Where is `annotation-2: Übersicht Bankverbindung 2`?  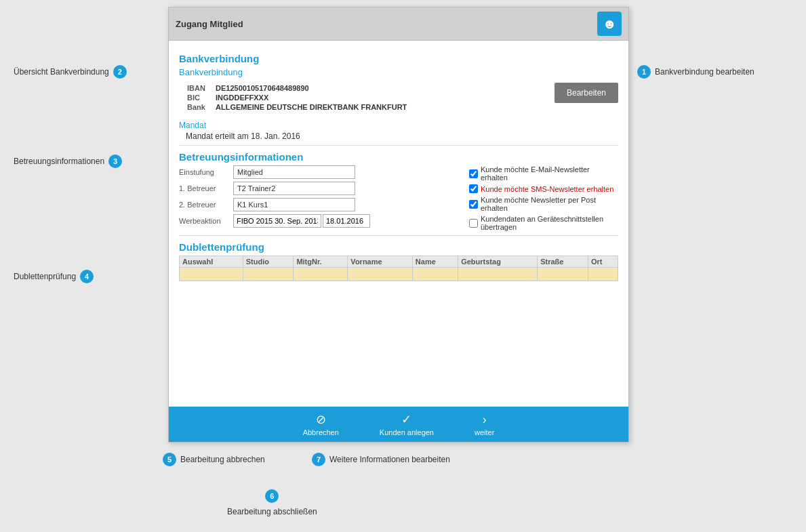 annotation-2: Übersicht Bankverbindung 2 is located at coordinates (70, 72).